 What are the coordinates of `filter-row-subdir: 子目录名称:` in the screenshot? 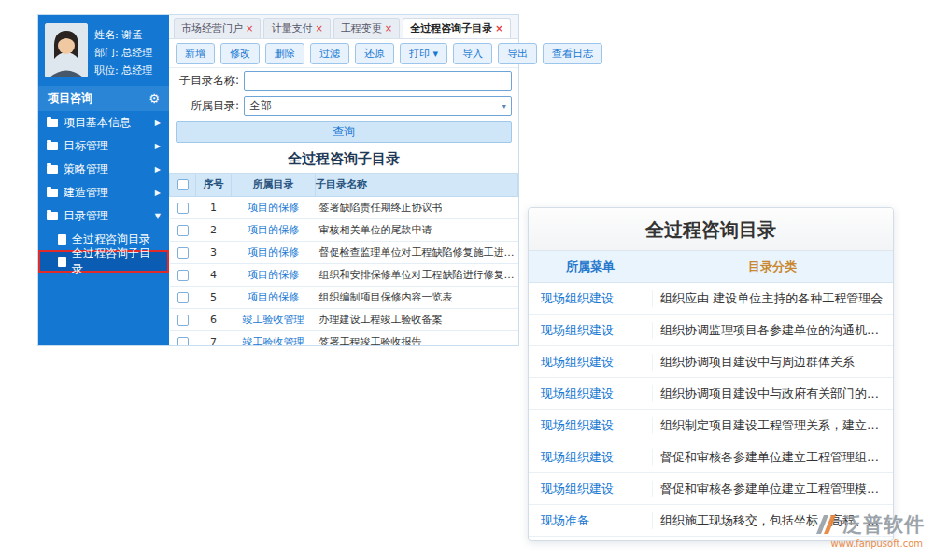 It's located at (344, 80).